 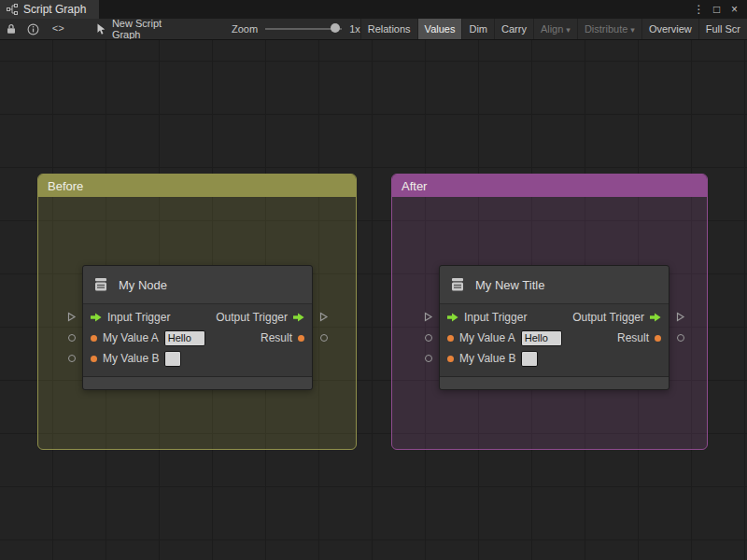 What do you see at coordinates (374, 9) in the screenshot?
I see `title-bar: Script Graph ⋮ □ ×` at bounding box center [374, 9].